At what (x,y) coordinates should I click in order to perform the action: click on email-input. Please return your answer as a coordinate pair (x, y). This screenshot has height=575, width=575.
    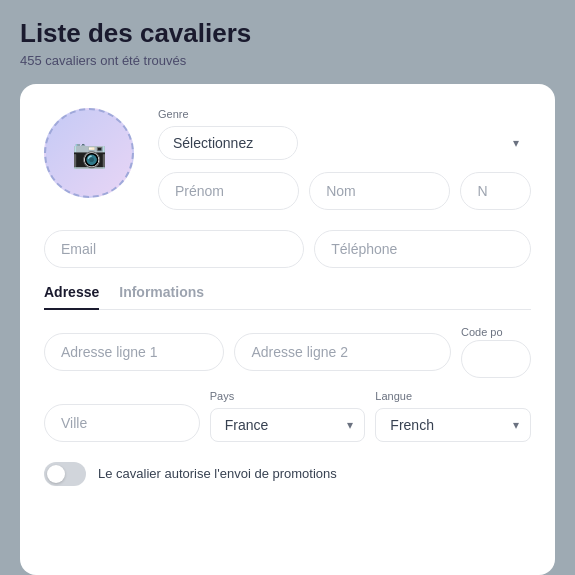
    Looking at the image, I should click on (174, 249).